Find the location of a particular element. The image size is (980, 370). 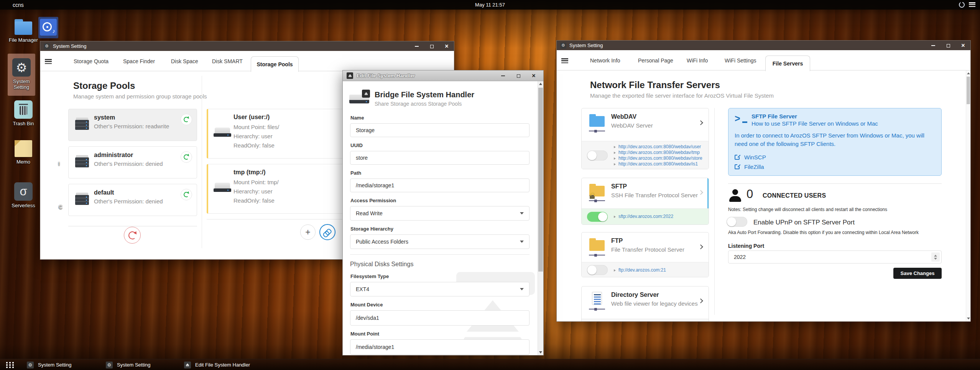

client-link-filezilla: FileZilla is located at coordinates (750, 167).